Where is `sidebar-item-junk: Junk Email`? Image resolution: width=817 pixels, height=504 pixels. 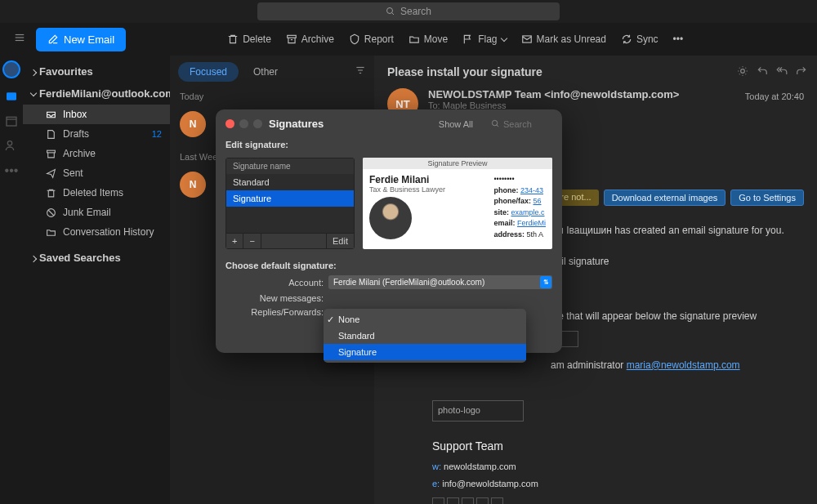 sidebar-item-junk: Junk Email is located at coordinates (96, 212).